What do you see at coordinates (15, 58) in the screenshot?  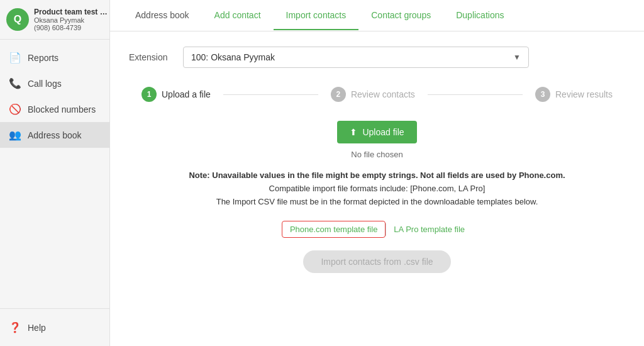 I see `reports-icon: 📄` at bounding box center [15, 58].